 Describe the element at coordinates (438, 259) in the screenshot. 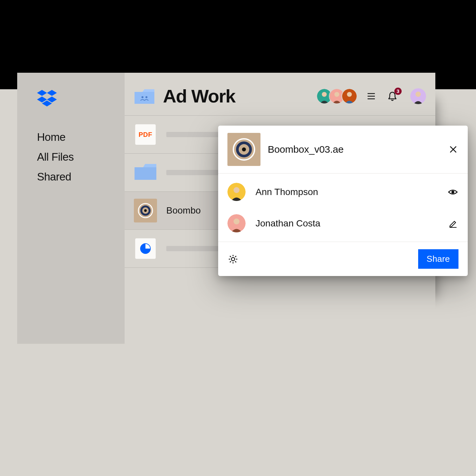

I see `share-button: Share` at that location.